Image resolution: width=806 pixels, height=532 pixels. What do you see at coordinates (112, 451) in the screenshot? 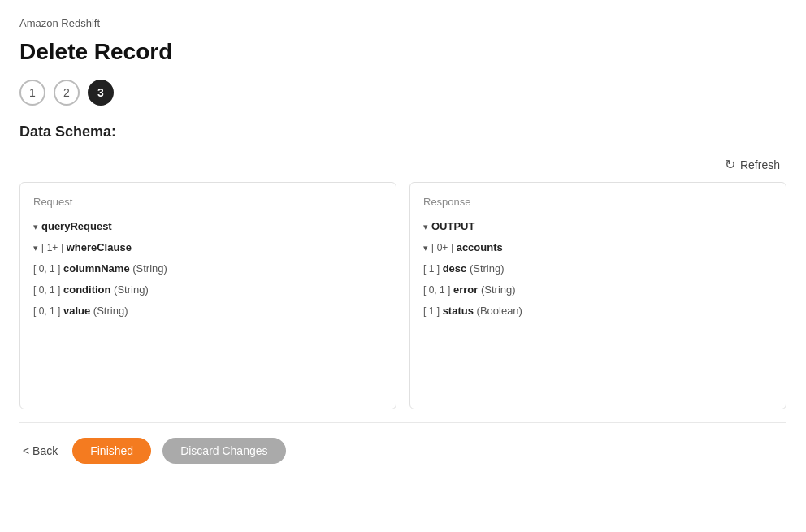
I see `finished-button: Finished` at bounding box center [112, 451].